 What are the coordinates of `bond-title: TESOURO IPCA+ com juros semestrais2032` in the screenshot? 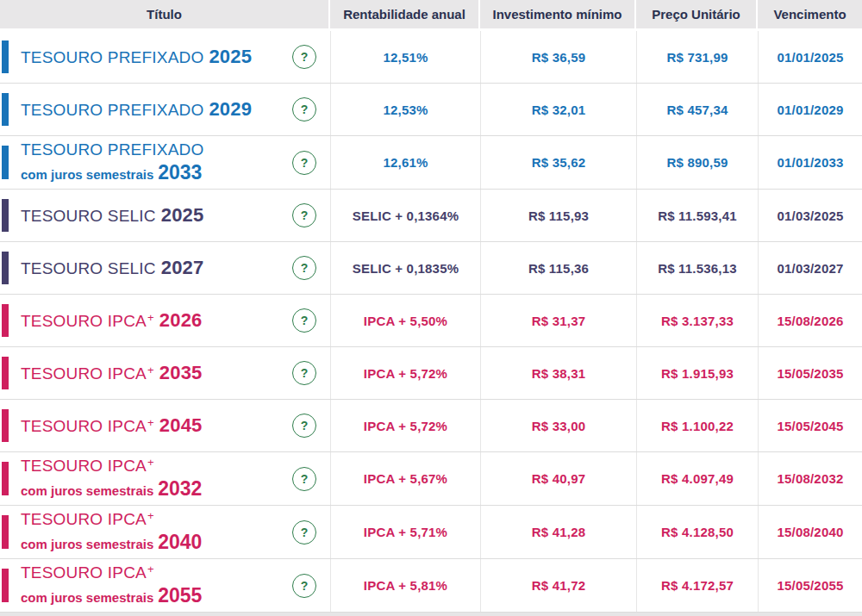 It's located at (111, 478).